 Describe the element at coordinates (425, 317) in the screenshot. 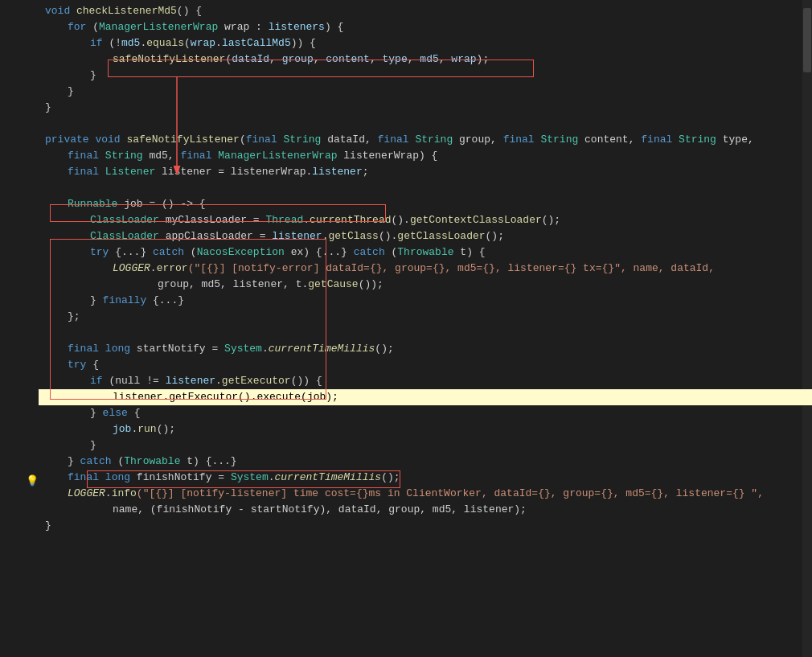

I see `code-line: };` at that location.